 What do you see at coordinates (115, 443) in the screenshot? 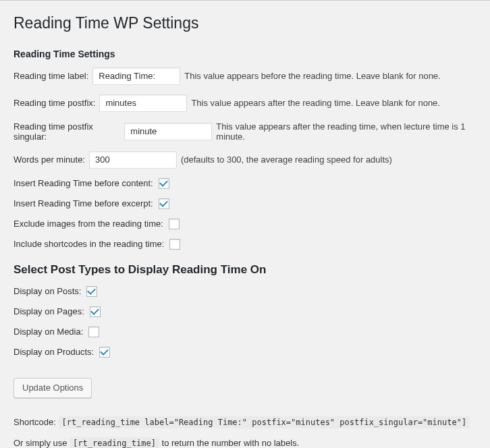
I see `simple-code: [rt_reading_time]` at bounding box center [115, 443].